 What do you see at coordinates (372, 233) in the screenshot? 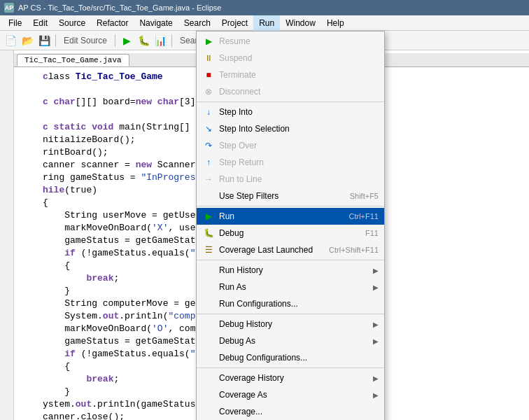
I see `debug-shortcut: F11` at bounding box center [372, 233].